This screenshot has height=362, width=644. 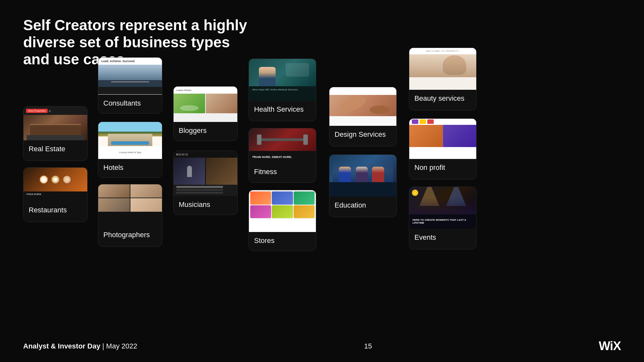 I want to click on events-text: HERE TO CREATE MOMENTS THAT LAST A LIFET…, so click(x=443, y=222).